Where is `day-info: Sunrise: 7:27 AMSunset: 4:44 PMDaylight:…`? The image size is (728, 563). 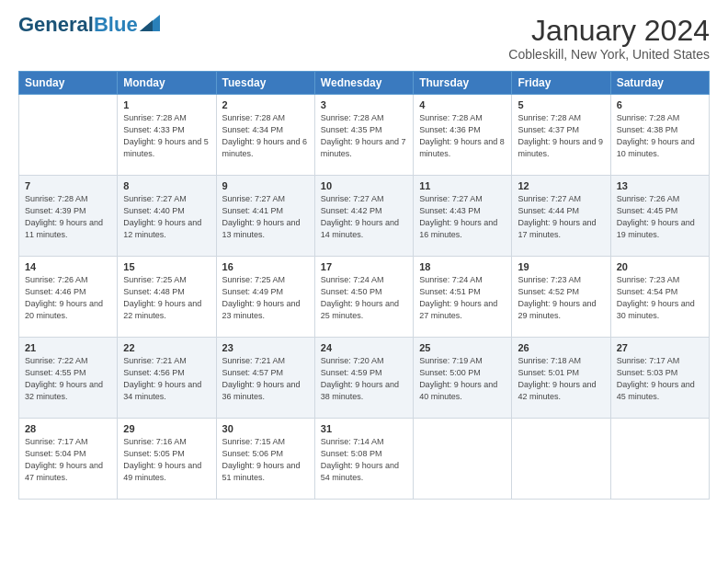
day-info: Sunrise: 7:27 AMSunset: 4:44 PMDaylight:… is located at coordinates (557, 217).